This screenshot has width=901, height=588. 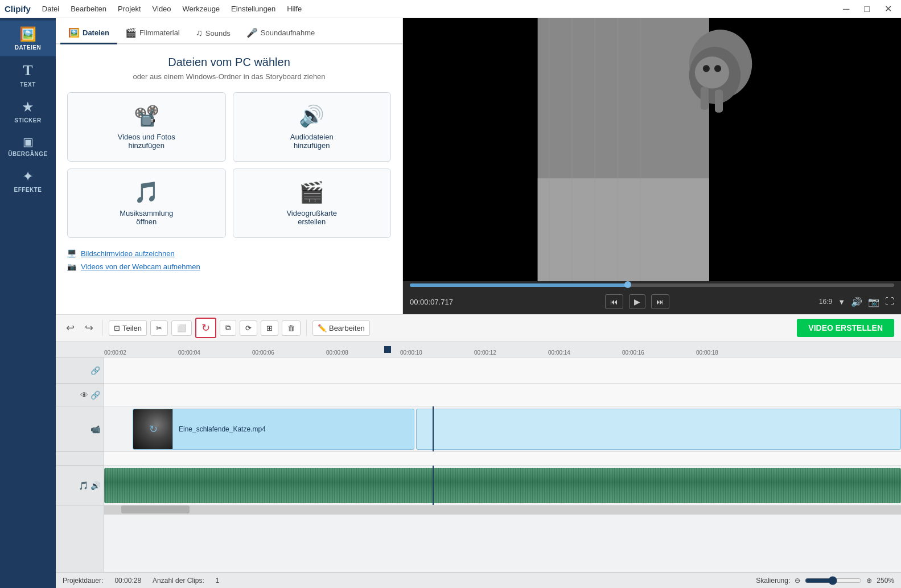 I want to click on horizontal-scrollbar-thumb, so click(x=155, y=509).